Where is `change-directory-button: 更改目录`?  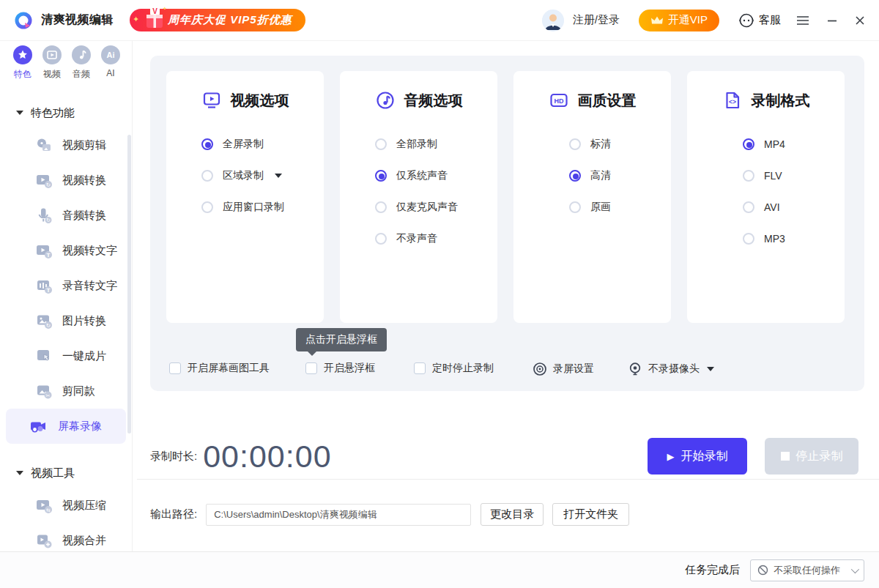 change-directory-button: 更改目录 is located at coordinates (512, 514).